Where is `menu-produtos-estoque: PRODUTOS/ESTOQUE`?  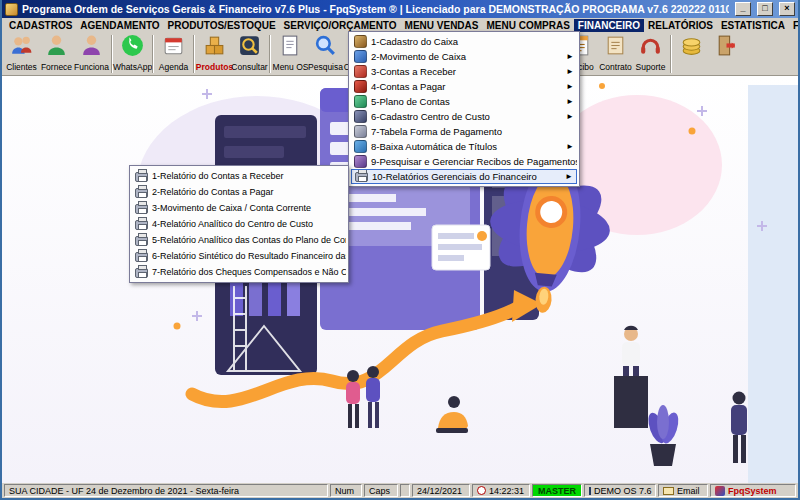
menu-produtos-estoque: PRODUTOS/ESTOQUE is located at coordinates (222, 26).